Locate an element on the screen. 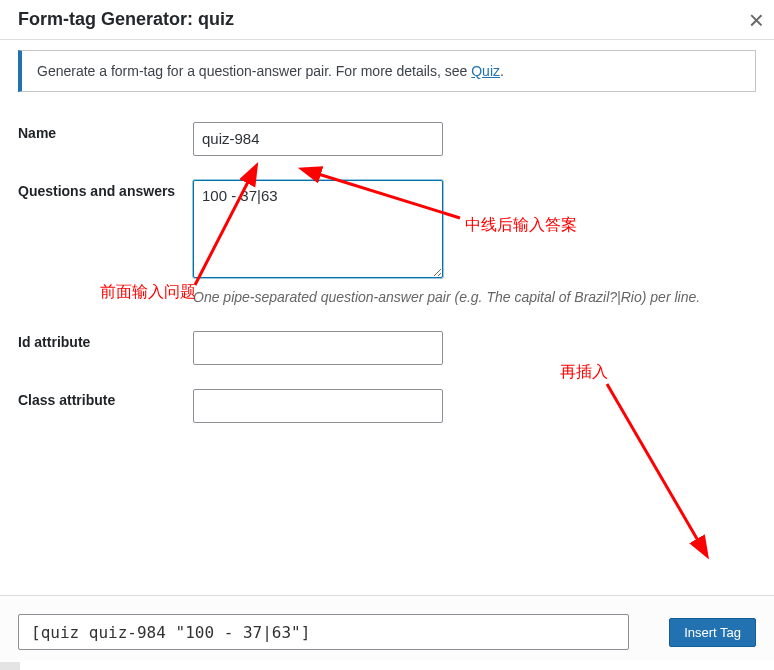 This screenshot has width=774, height=670. name-field is located at coordinates (318, 139).